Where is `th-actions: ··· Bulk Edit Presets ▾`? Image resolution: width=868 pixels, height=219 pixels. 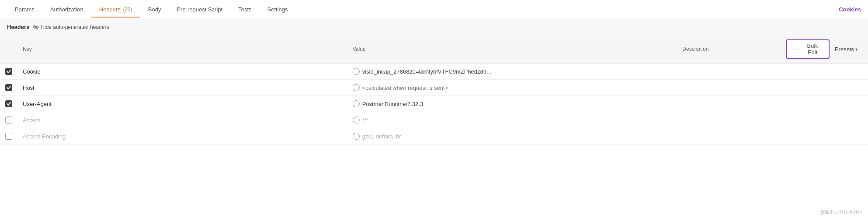 th-actions: ··· Bulk Edit Presets ▾ is located at coordinates (824, 49).